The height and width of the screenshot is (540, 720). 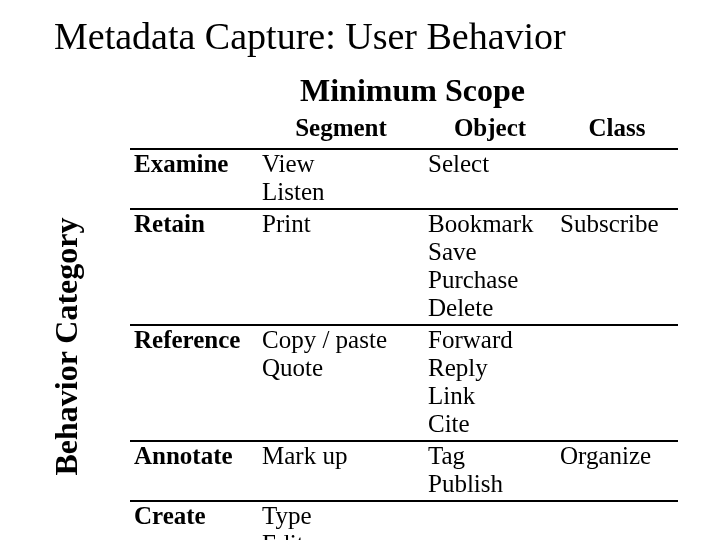 I want to click on cell-reference-class, so click(x=617, y=383).